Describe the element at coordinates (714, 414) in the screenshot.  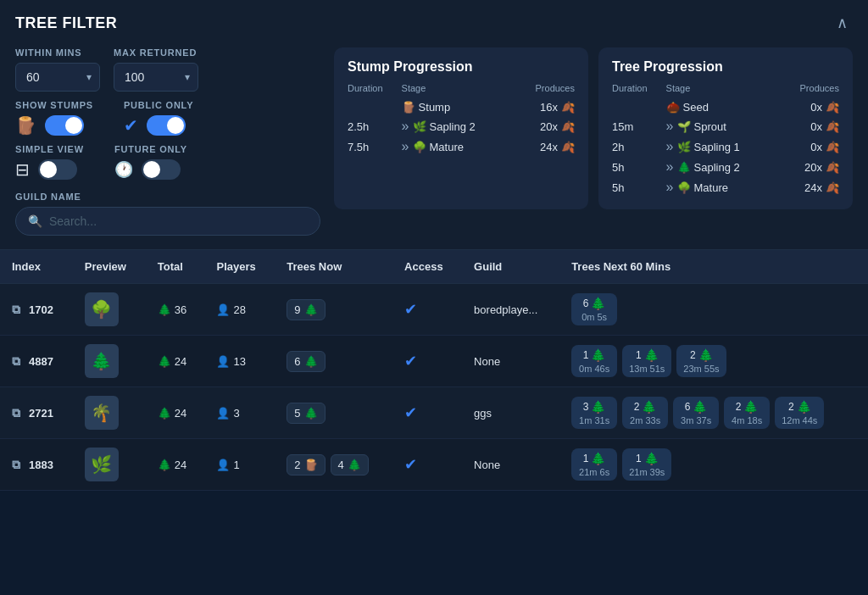
I see `cell-trees-next-2: 3 🌲 1m 31s 2 🌲 2m 33s` at that location.